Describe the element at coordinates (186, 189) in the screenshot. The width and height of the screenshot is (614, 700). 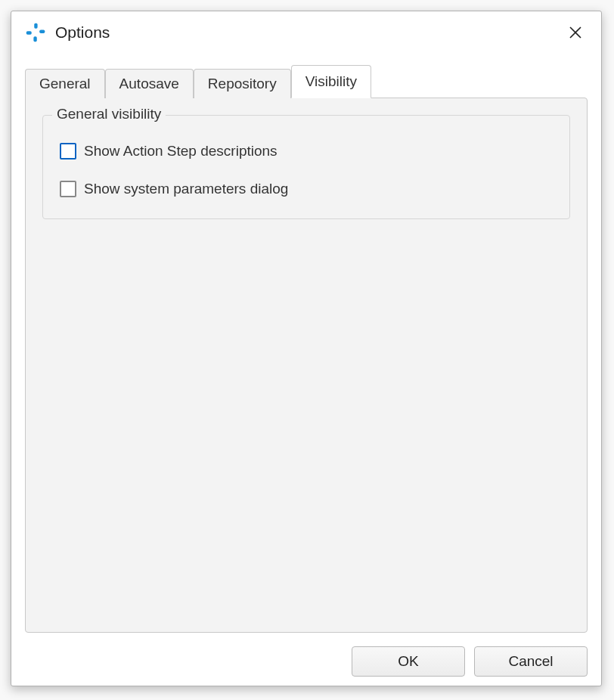
I see `checkbox-label: Show system parameters dialog` at that location.